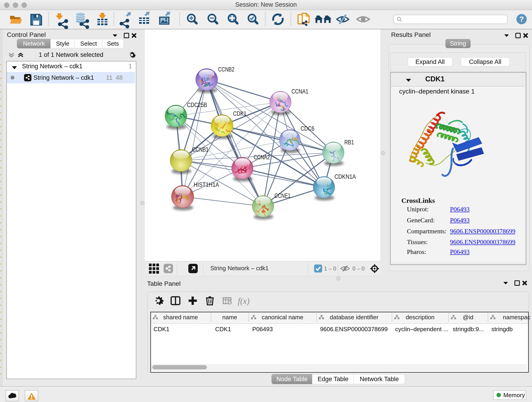 This screenshot has height=402, width=532. What do you see at coordinates (226, 69) in the screenshot?
I see `svg-text: CCNB2` at bounding box center [226, 69].